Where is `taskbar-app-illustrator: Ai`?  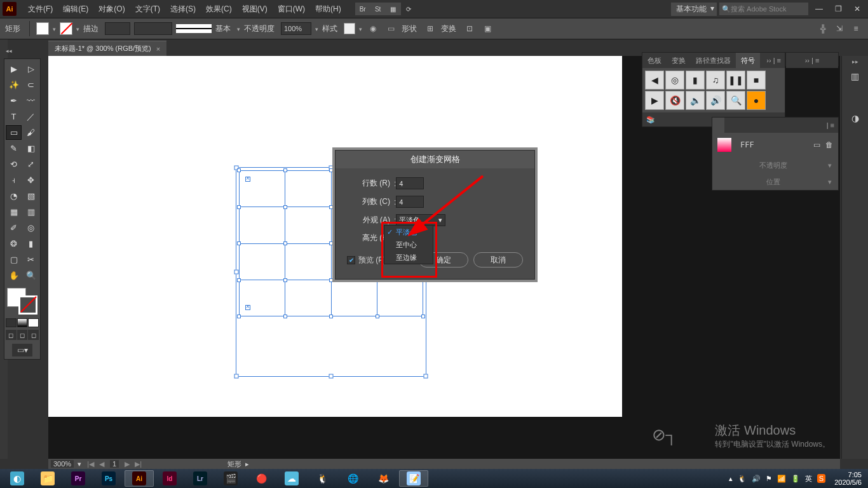
taskbar-app-illustrator: Ai is located at coordinates (139, 478).